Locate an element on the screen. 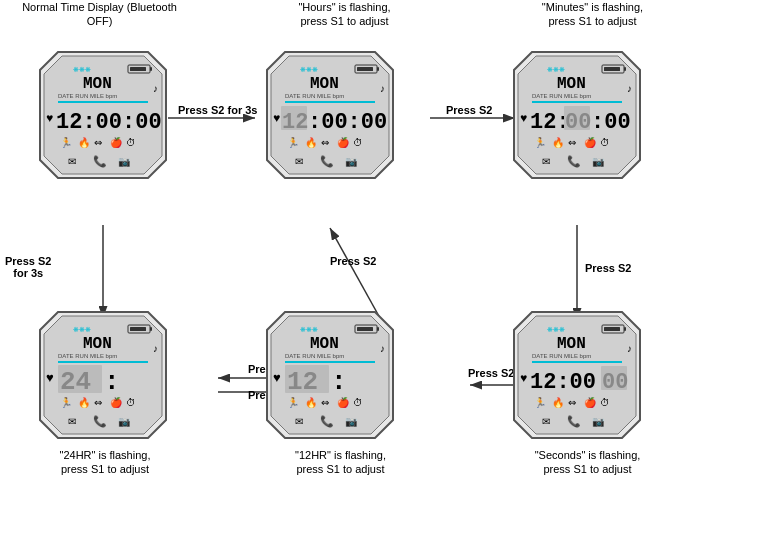  arrow-label-press-s2-top: Press S2 for 3s is located at coordinates (218, 110).